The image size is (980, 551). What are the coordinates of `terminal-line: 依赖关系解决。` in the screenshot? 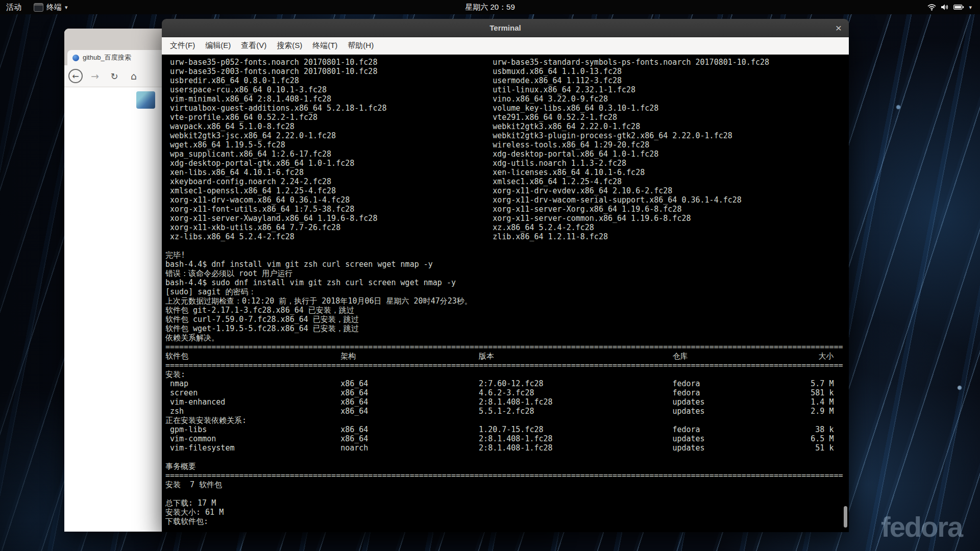 It's located at (507, 338).